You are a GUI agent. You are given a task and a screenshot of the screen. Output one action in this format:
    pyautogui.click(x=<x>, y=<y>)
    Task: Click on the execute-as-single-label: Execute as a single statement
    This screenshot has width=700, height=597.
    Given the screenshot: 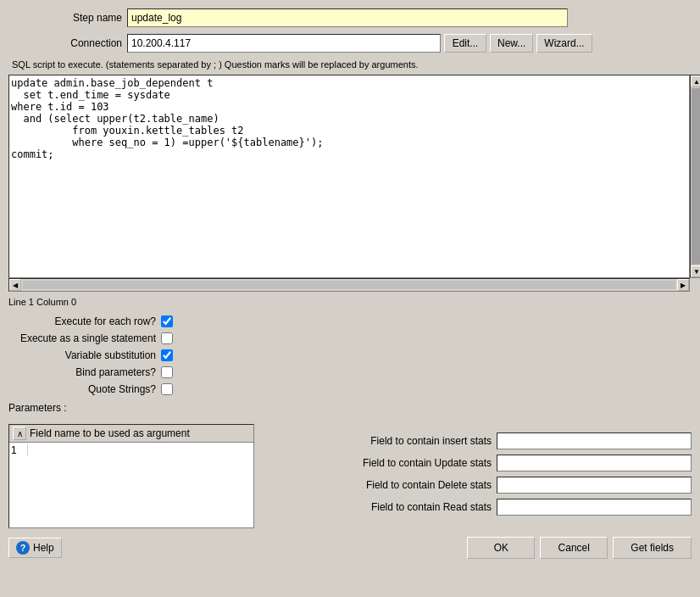 What is the action you would take?
    pyautogui.click(x=85, y=338)
    